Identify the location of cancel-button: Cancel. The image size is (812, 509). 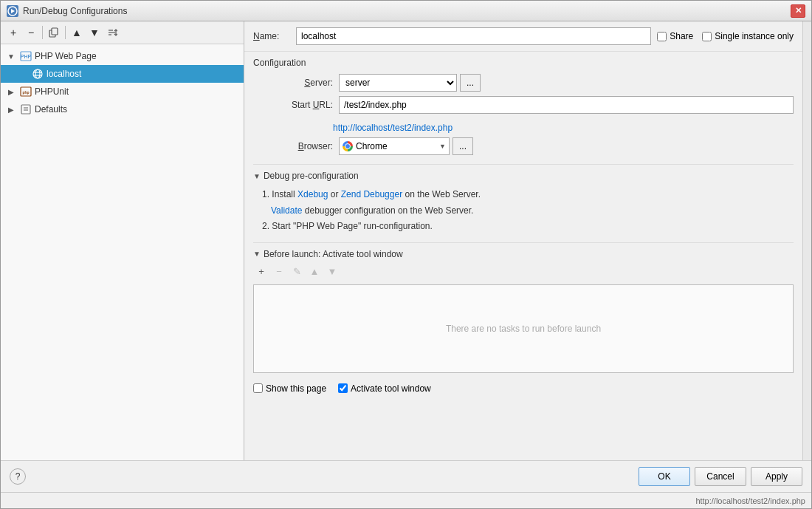
(720, 476).